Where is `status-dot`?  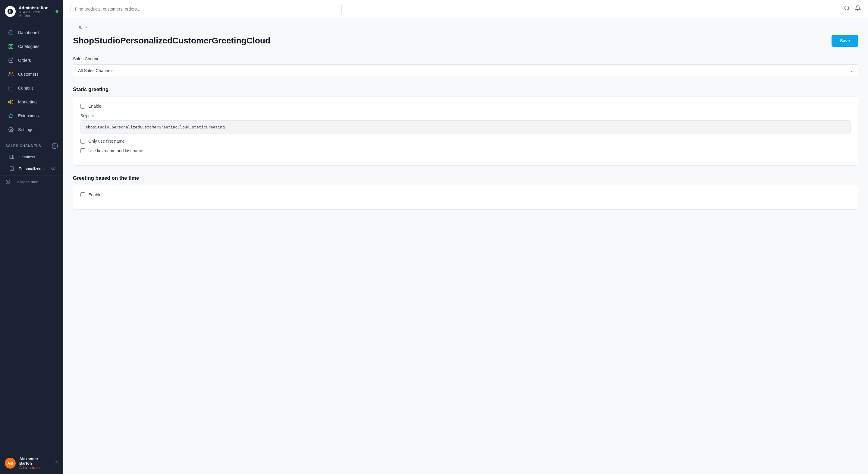
status-dot is located at coordinates (57, 11).